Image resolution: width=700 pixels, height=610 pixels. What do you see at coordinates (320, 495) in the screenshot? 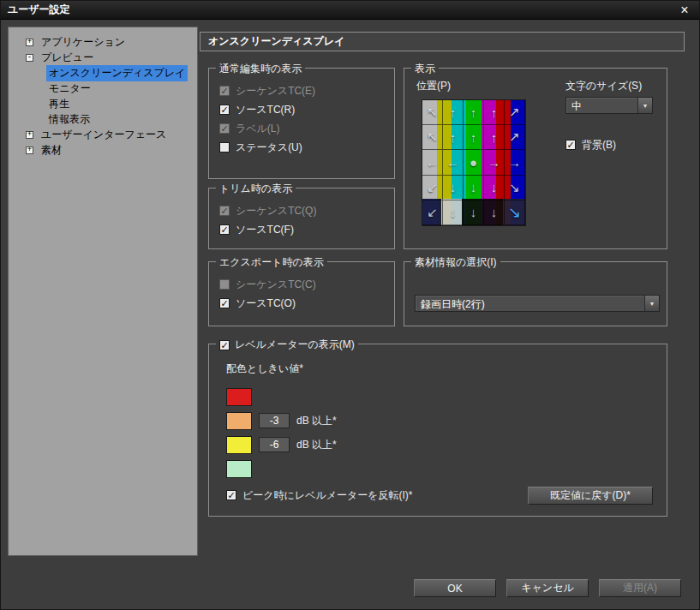
I see `checkbox-invert-peak-i: ✓ ピーク時にレベルメーターを反転(I)*` at bounding box center [320, 495].